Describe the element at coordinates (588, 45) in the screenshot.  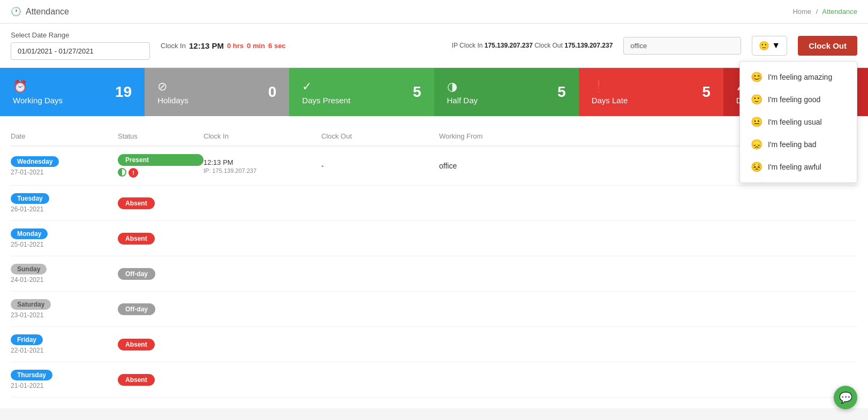
I see `ip-clock-out-val: 175.139.207.237` at that location.